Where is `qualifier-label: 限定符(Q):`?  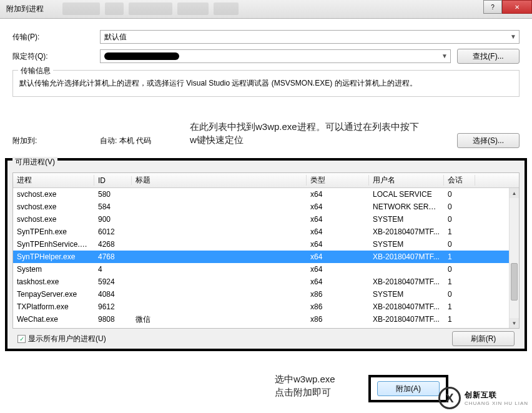
qualifier-label: 限定符(Q): is located at coordinates (56, 56).